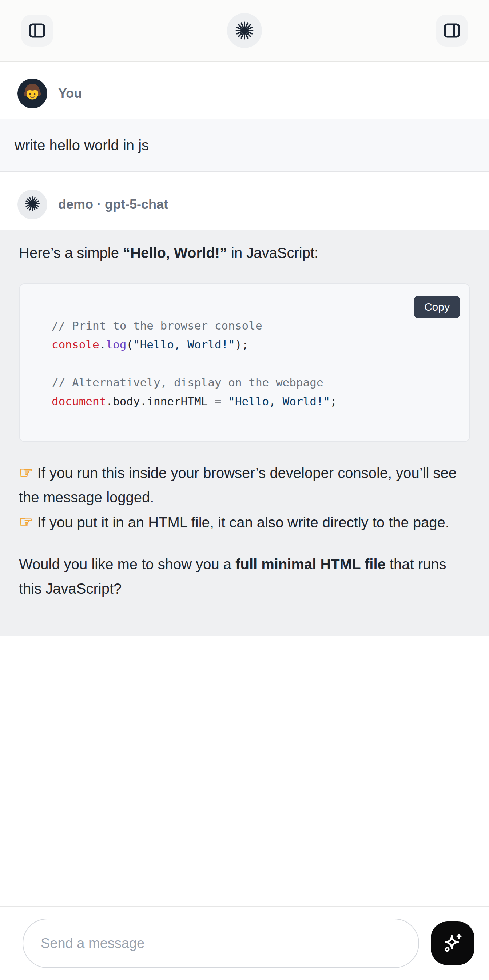 The height and width of the screenshot is (980, 489). Describe the element at coordinates (32, 94) in the screenshot. I see `user-avatar` at that location.